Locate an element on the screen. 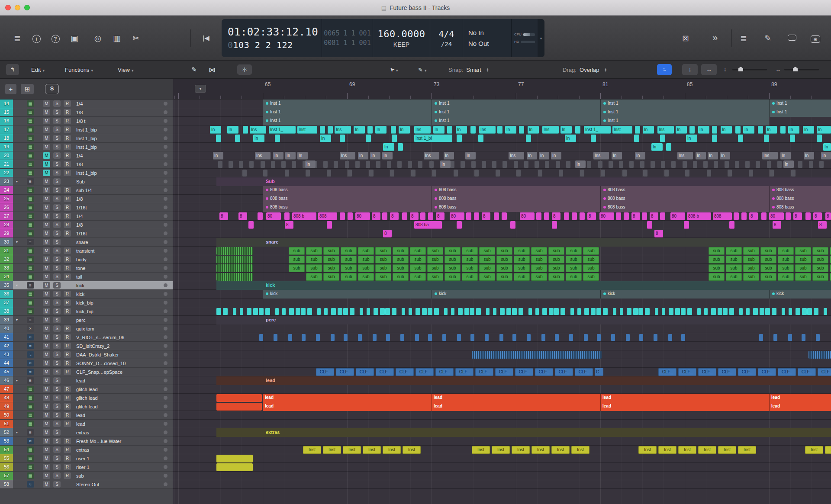  snap-menu: Snap: Smart ▲▼ is located at coordinates (468, 69).